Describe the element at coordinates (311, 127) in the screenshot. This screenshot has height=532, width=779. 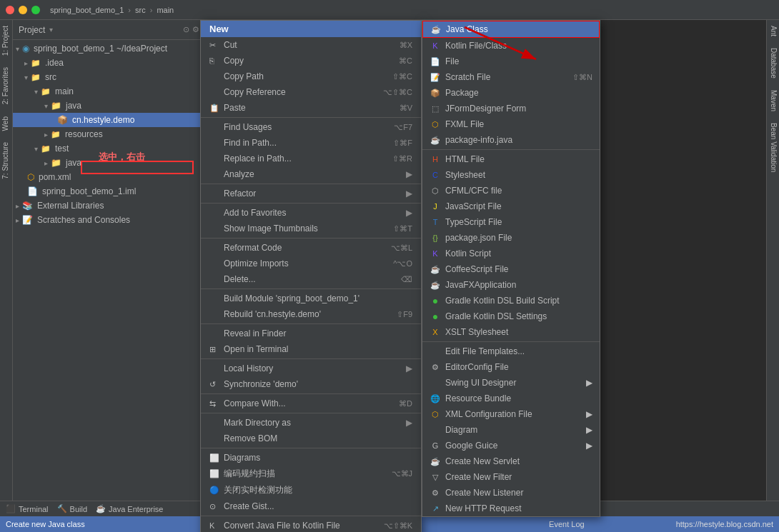
I see `menu-item-find-usages: Find Usages ⌥F7` at that location.